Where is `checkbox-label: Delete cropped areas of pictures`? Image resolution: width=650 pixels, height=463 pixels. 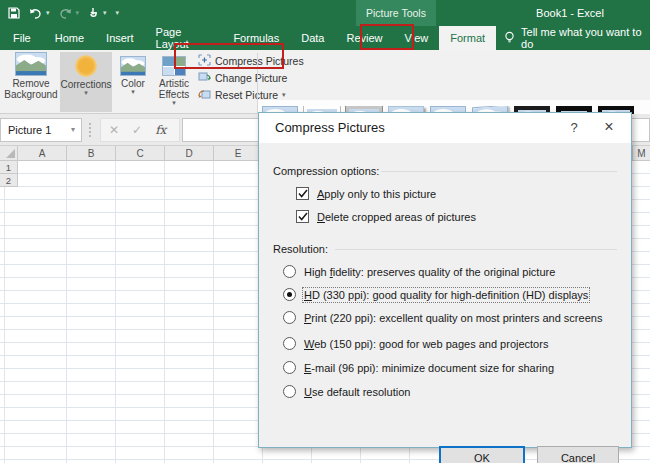 checkbox-label: Delete cropped areas of pictures is located at coordinates (396, 217).